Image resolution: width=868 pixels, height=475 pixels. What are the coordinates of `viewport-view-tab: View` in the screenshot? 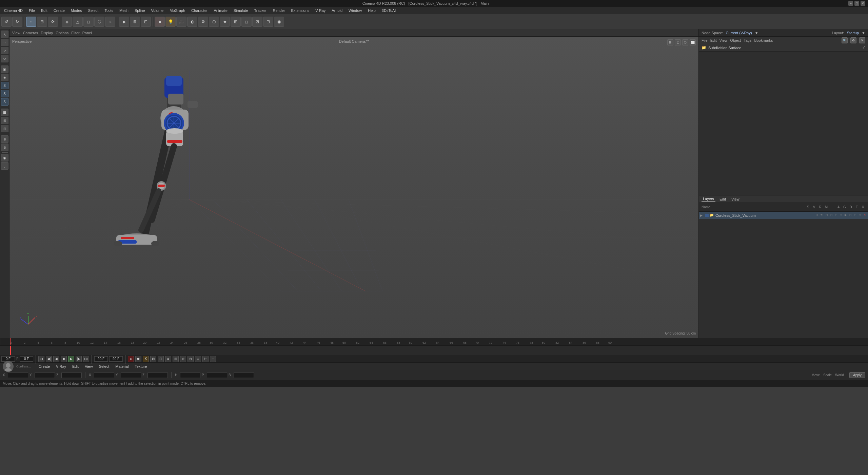 It's located at (16, 33).